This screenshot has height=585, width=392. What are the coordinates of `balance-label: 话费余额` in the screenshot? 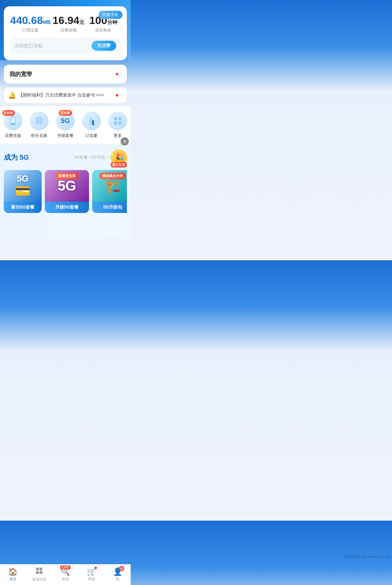 It's located at (68, 30).